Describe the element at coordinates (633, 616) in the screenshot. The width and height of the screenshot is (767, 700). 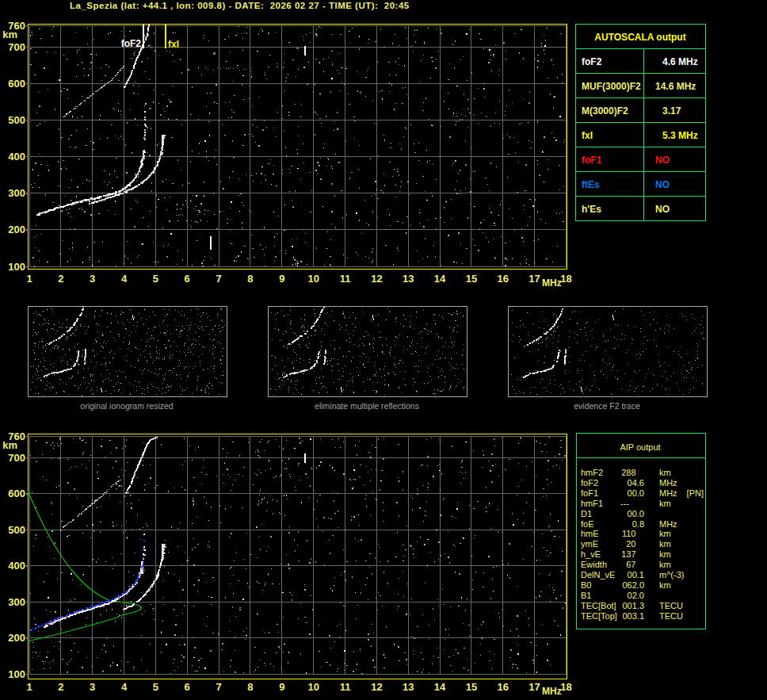
I see `svg-text: 003.1` at that location.